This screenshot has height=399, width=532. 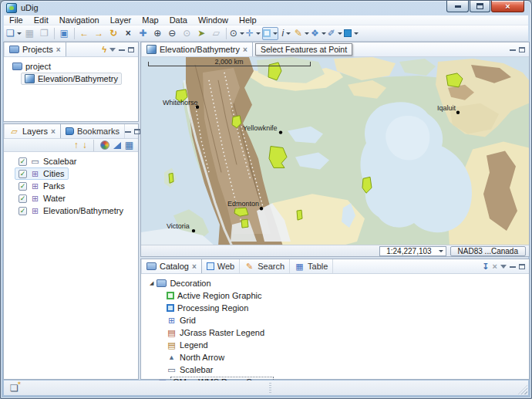 I want to click on statusbar-drag-handle, so click(x=270, y=388).